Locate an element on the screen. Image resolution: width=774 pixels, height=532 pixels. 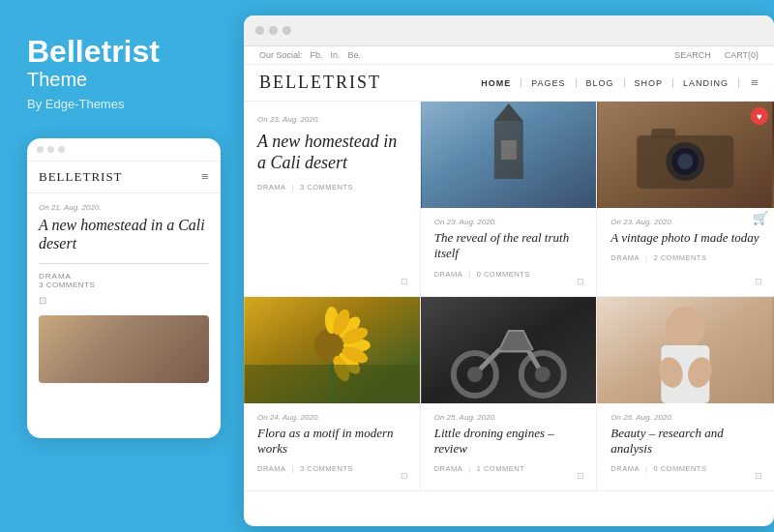
post-3-date: On 23. Aug. 2020. is located at coordinates (685, 222).